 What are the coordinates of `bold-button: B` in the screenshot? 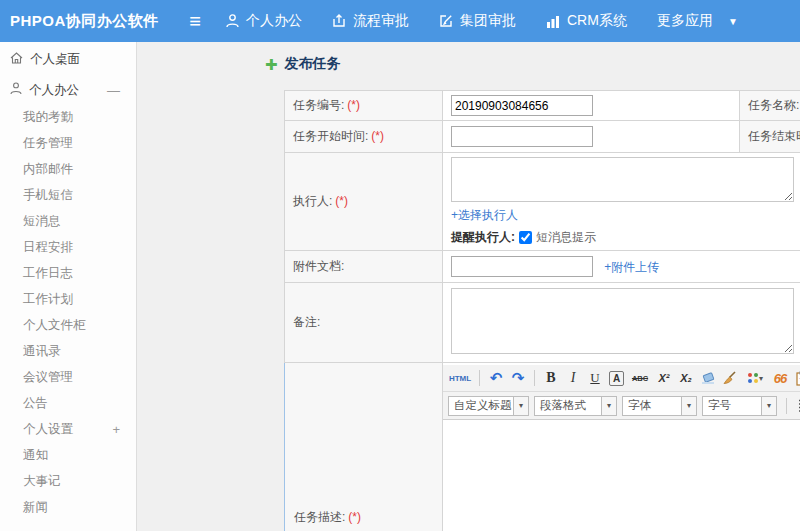 It's located at (551, 378).